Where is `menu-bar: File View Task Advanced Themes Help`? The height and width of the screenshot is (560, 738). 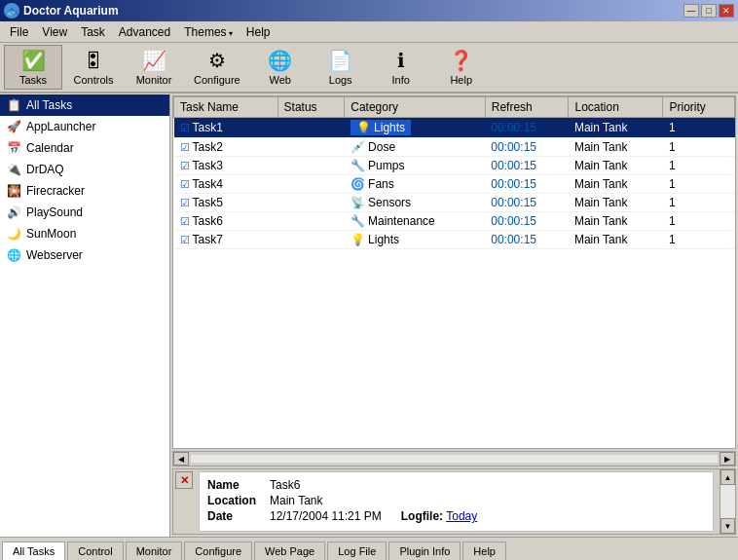 menu-bar: File View Task Advanced Themes Help is located at coordinates (369, 32).